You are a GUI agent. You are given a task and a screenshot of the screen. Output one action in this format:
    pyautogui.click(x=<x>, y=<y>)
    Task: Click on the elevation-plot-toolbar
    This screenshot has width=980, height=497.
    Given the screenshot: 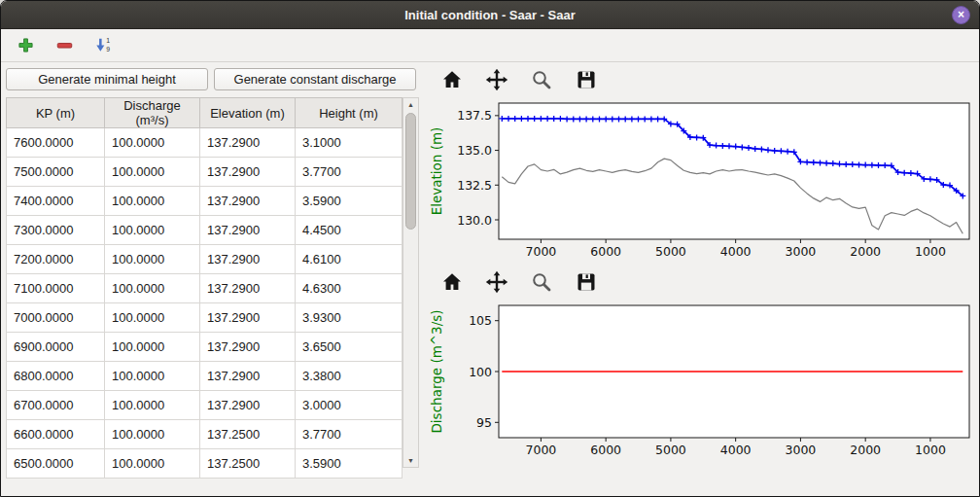 What is the action you would take?
    pyautogui.click(x=703, y=80)
    